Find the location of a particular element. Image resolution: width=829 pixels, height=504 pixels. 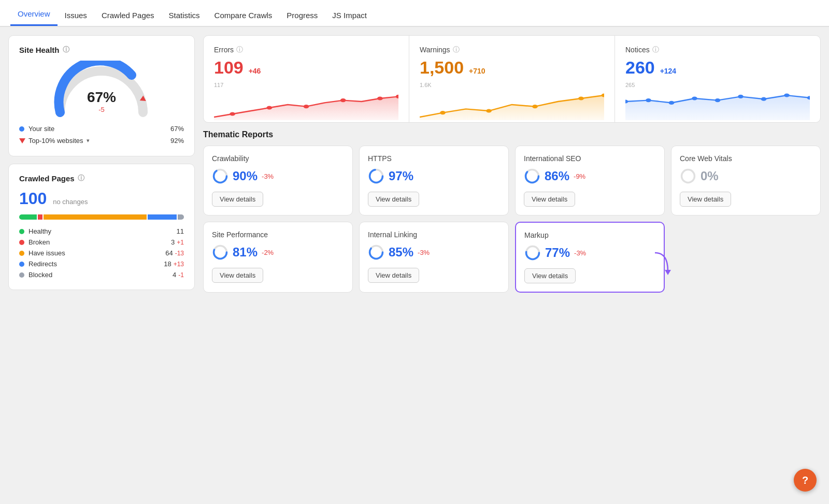

stat-value: 3+1 is located at coordinates (177, 242).